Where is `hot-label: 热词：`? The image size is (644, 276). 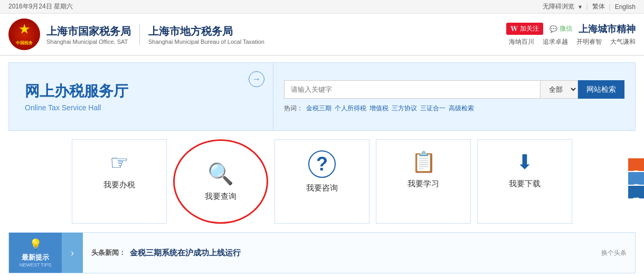 hot-label: 热词： is located at coordinates (293, 109).